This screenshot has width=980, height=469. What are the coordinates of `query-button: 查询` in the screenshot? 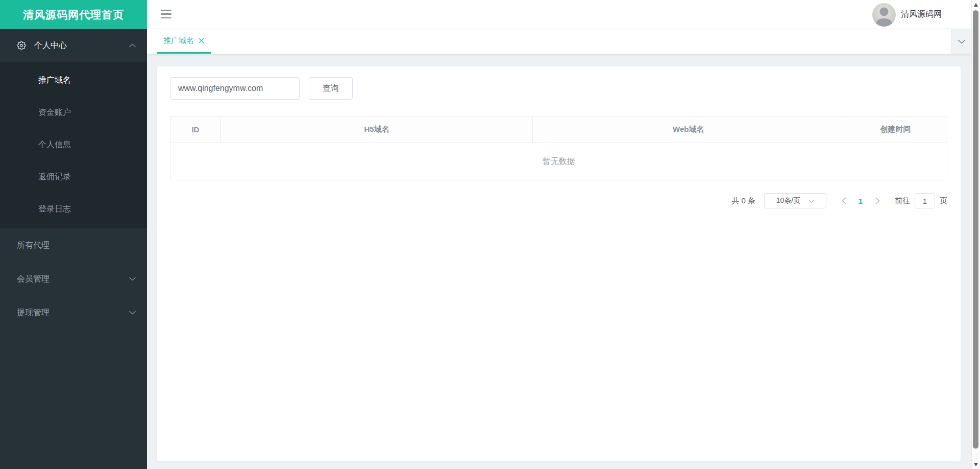 It's located at (331, 88).